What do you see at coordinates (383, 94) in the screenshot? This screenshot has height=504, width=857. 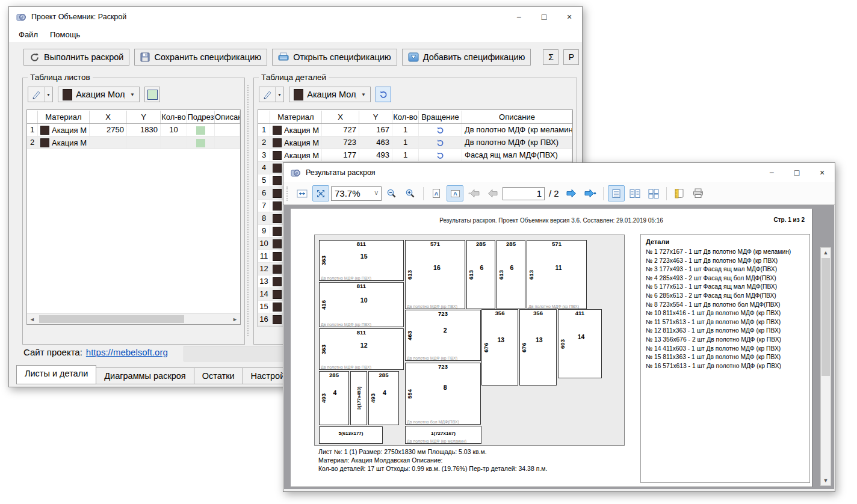 I see `rotation-toggle-button` at bounding box center [383, 94].